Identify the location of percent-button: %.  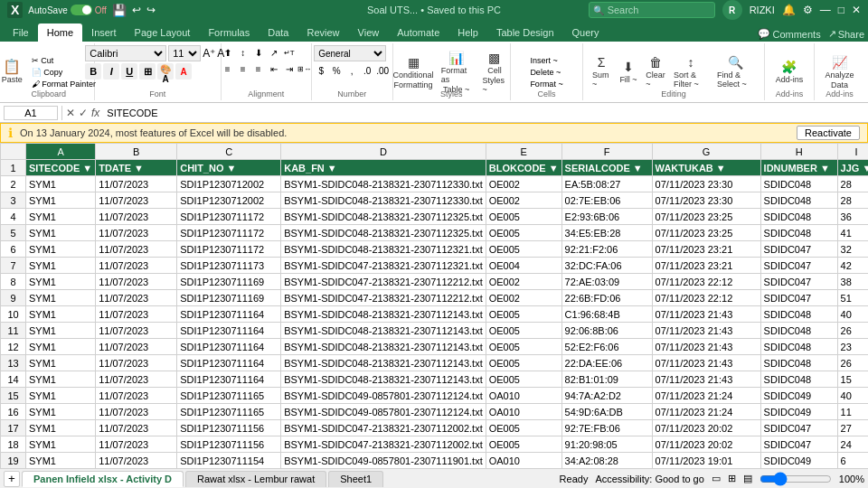
(336, 70).